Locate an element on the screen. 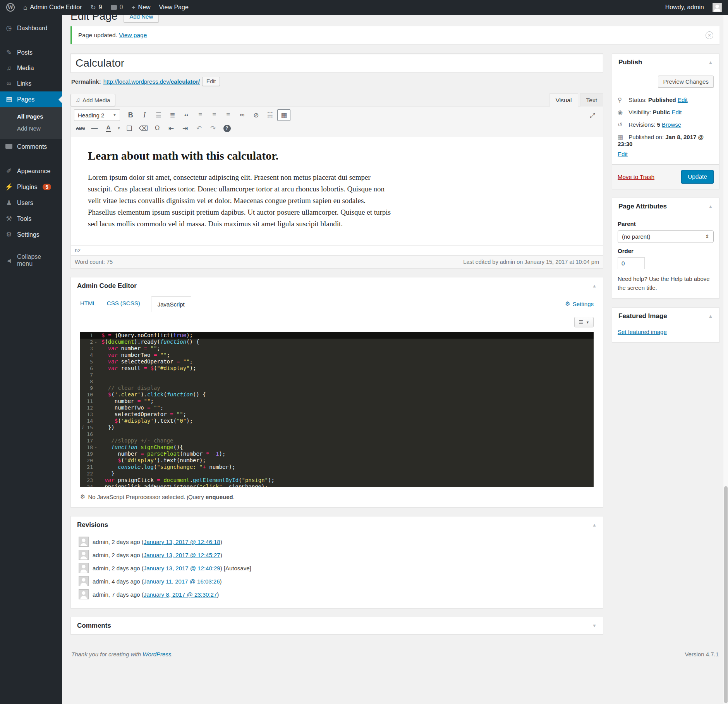 The width and height of the screenshot is (728, 704). wordpress-link: WordPress is located at coordinates (157, 654).